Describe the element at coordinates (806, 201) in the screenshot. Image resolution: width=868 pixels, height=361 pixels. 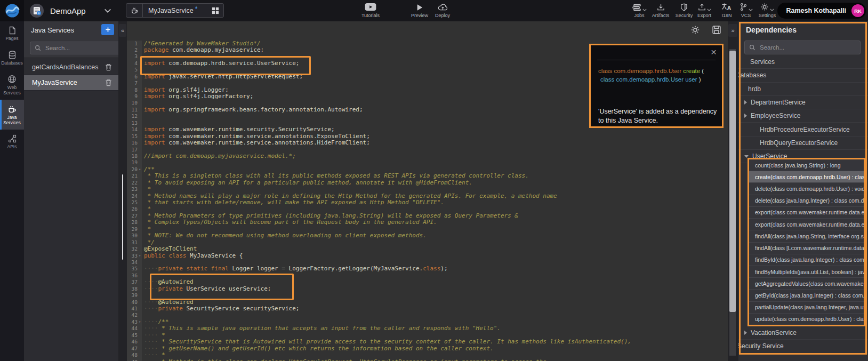
I see `method-item: delete(class java.lang.Integer) : class …` at that location.